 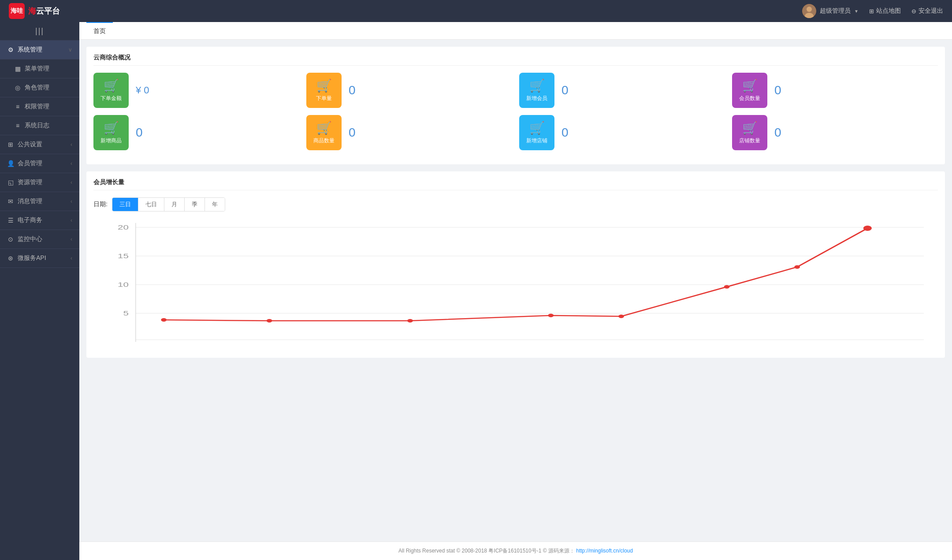 I want to click on logo-area: 海哇 海云平台, so click(x=34, y=11).